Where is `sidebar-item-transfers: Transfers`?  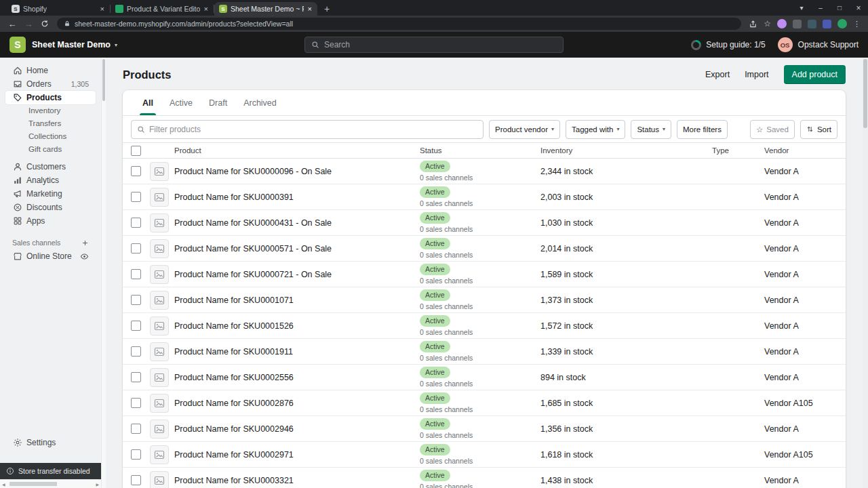 sidebar-item-transfers: Transfers is located at coordinates (50, 123).